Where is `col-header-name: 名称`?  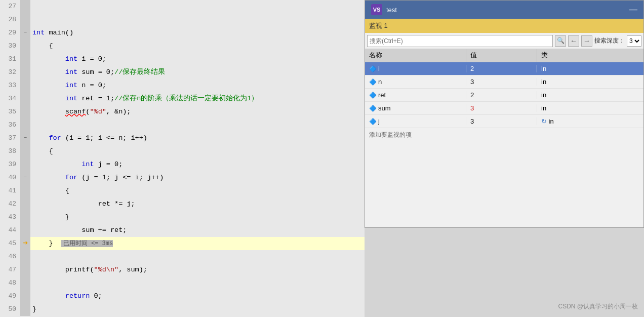
col-header-name: 名称 is located at coordinates (416, 56).